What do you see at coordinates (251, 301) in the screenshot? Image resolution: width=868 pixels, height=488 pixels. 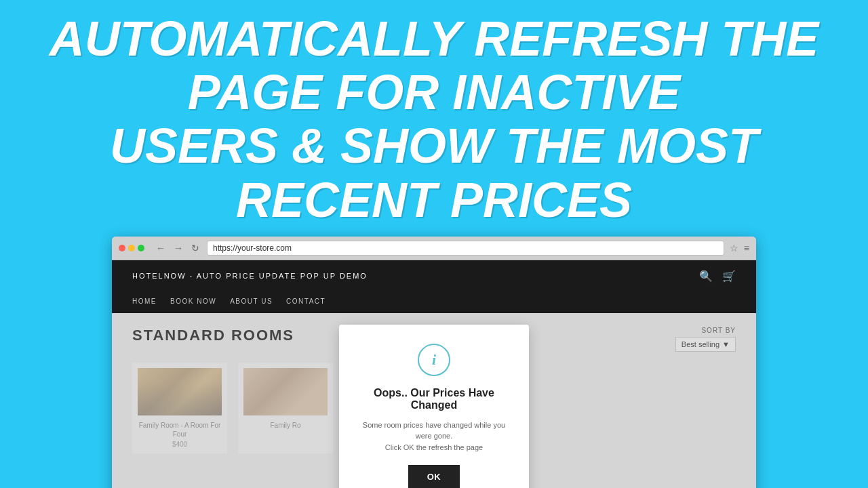 I see `nav-about-us: ABOUT US` at bounding box center [251, 301].